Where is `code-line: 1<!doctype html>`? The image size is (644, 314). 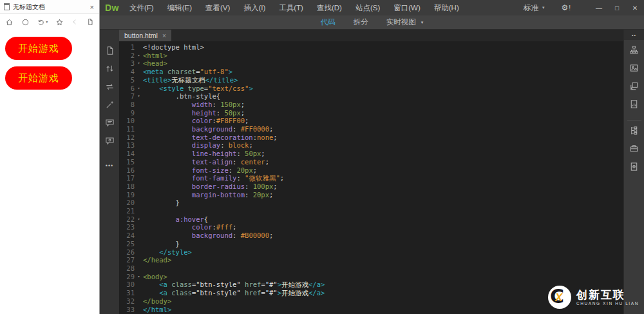
code-line: 1<!doctype html> is located at coordinates (371, 48).